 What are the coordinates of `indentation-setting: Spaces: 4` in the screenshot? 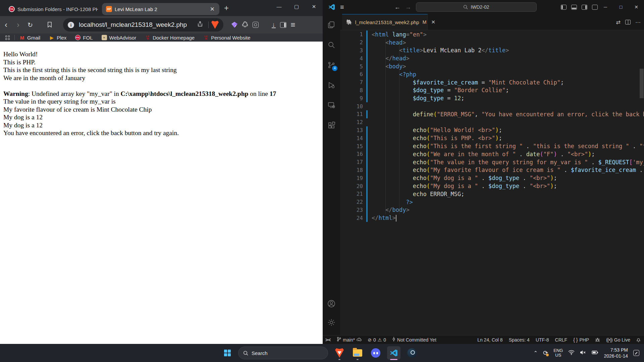 It's located at (519, 340).